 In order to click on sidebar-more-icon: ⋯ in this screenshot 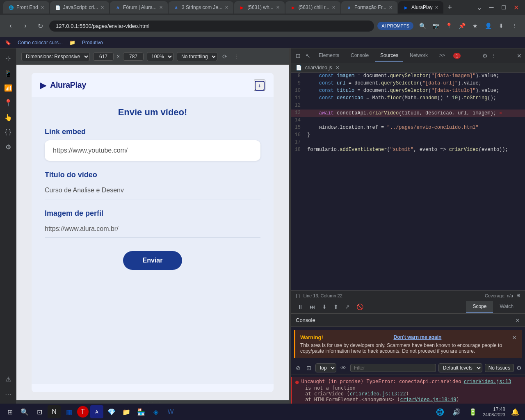, I will do `click(8, 394)`.